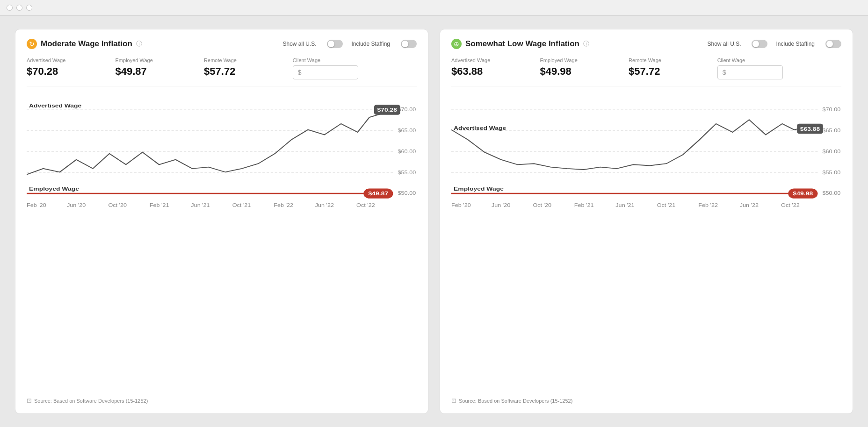 This screenshot has height=427, width=868. Describe the element at coordinates (328, 72) in the screenshot. I see `card-left-client-input` at that location.